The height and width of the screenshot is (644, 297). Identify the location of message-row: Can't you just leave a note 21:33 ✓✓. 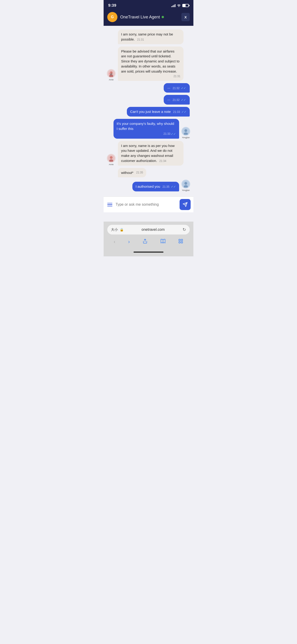
(148, 112).